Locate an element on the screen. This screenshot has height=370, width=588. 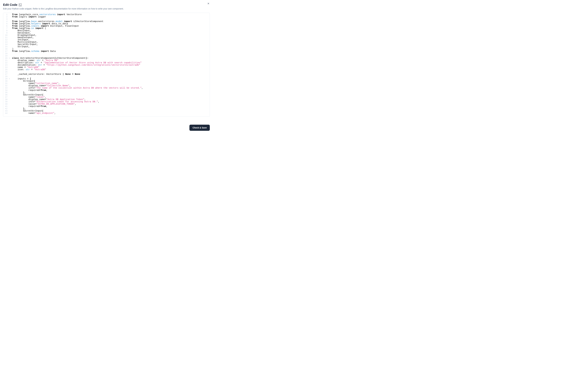
code-line: _cached_vectorstore: VectorStore | None … is located at coordinates (110, 74).